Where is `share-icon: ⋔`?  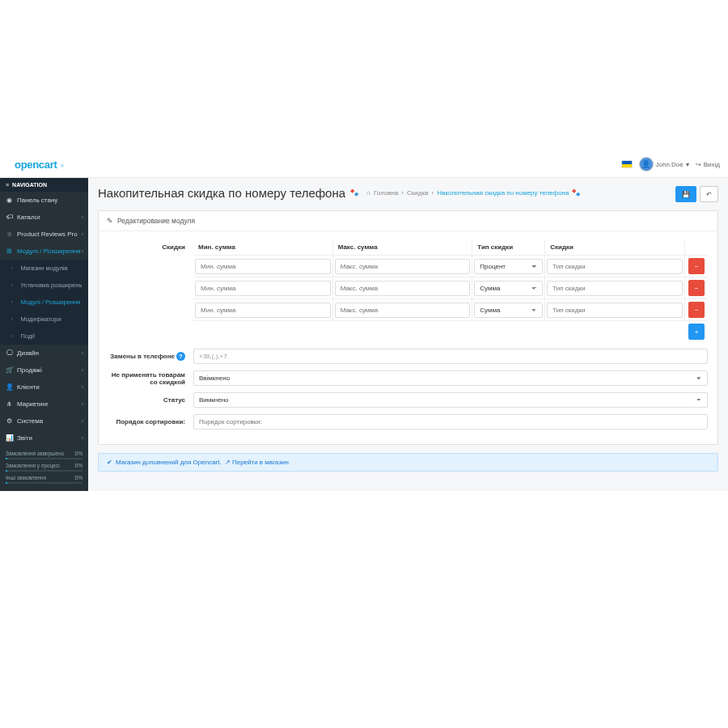 share-icon: ⋔ is located at coordinates (10, 404).